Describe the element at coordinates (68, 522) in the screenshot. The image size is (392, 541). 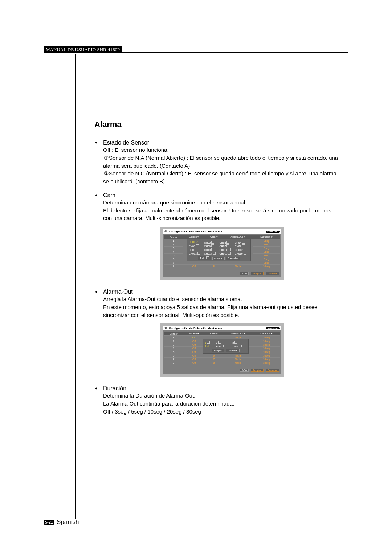
I see `footer-language: Spanish` at that location.